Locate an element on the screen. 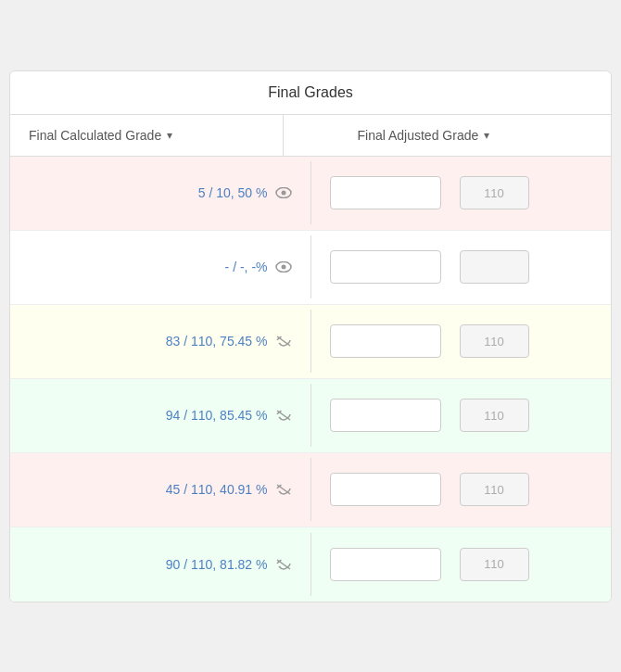  calc-grade-cell: 94 / 110, 85.45 % is located at coordinates (160, 415).